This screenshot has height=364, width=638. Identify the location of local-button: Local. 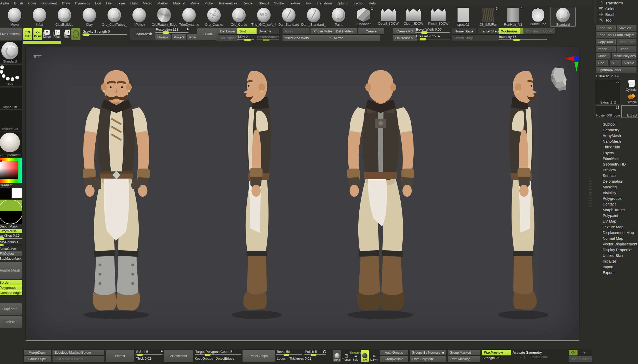
(365, 356).